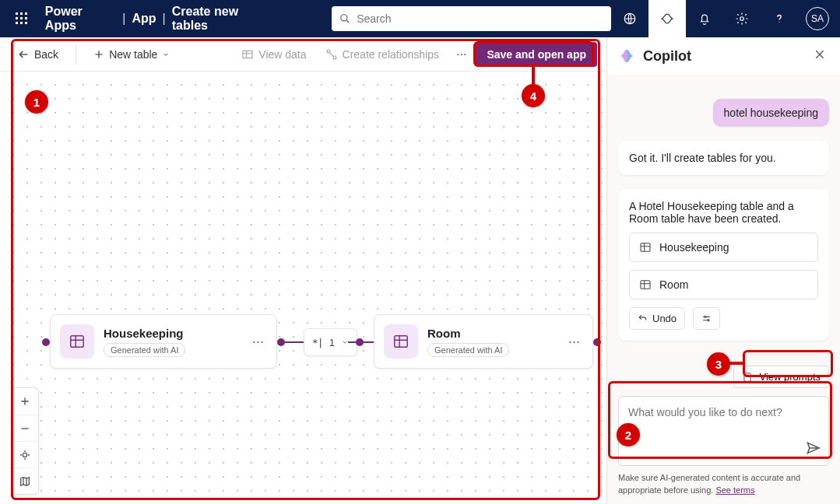  What do you see at coordinates (643, 319) in the screenshot?
I see `undo-icon` at bounding box center [643, 319].